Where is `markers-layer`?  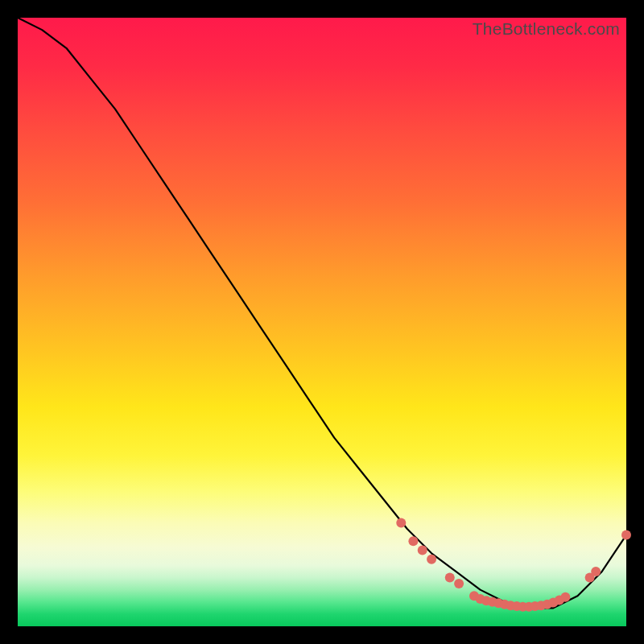
markers-layer is located at coordinates (514, 564).